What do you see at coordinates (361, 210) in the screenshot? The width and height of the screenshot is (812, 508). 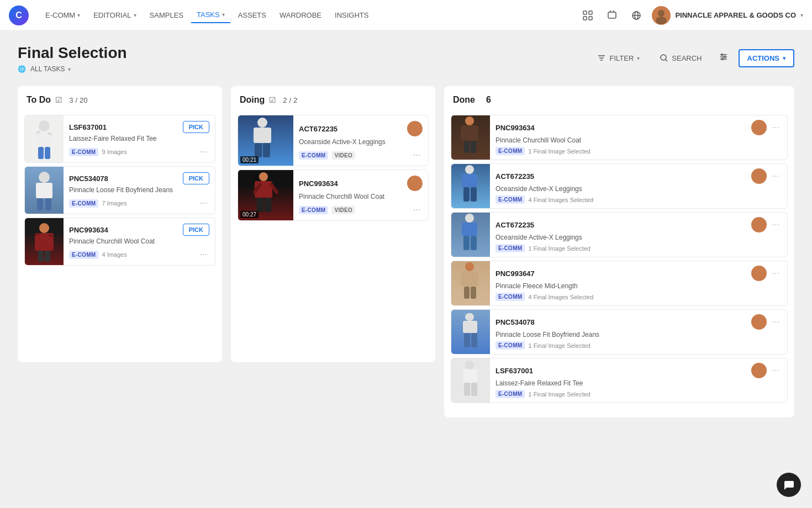 I see `card-footer: E-COMM VIDEO ···` at bounding box center [361, 210].